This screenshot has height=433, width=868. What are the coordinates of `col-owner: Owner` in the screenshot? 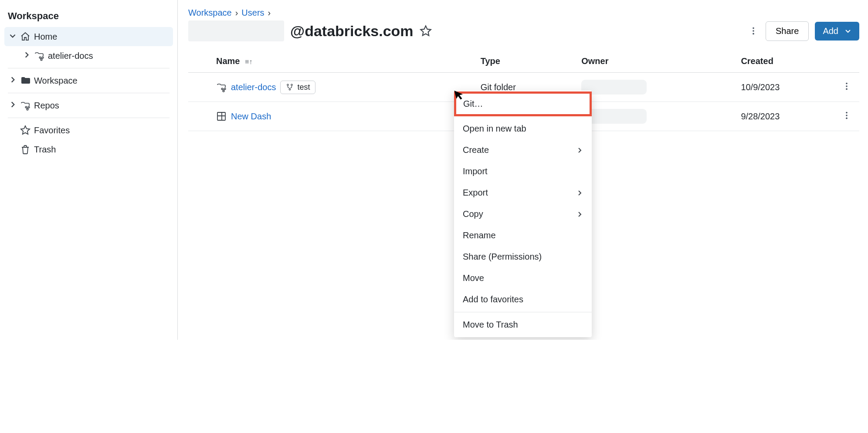 It's located at (658, 62).